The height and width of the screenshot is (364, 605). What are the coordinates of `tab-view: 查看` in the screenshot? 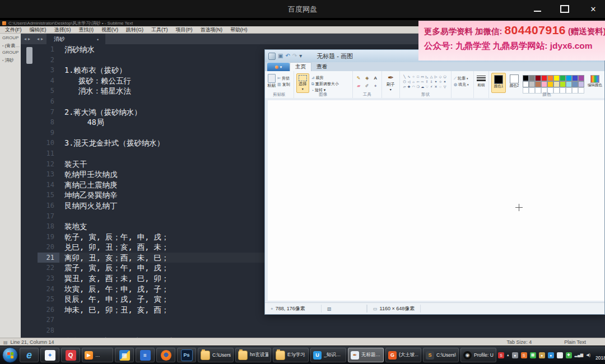 It's located at (322, 67).